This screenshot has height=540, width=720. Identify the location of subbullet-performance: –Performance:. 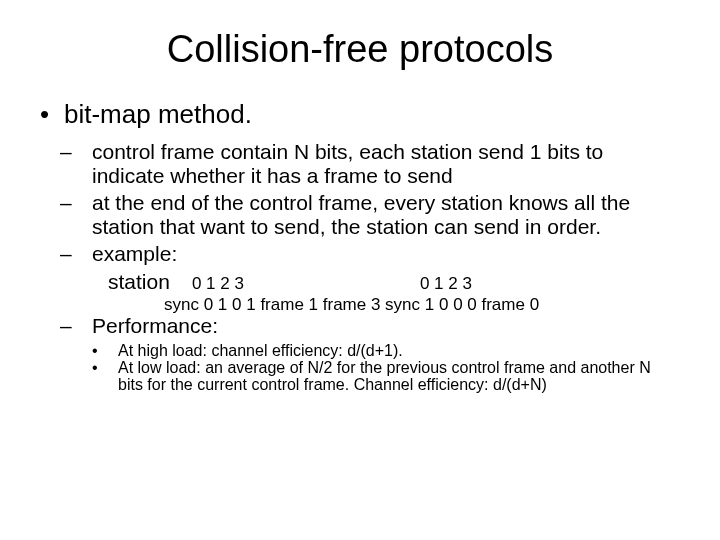
(386, 326).